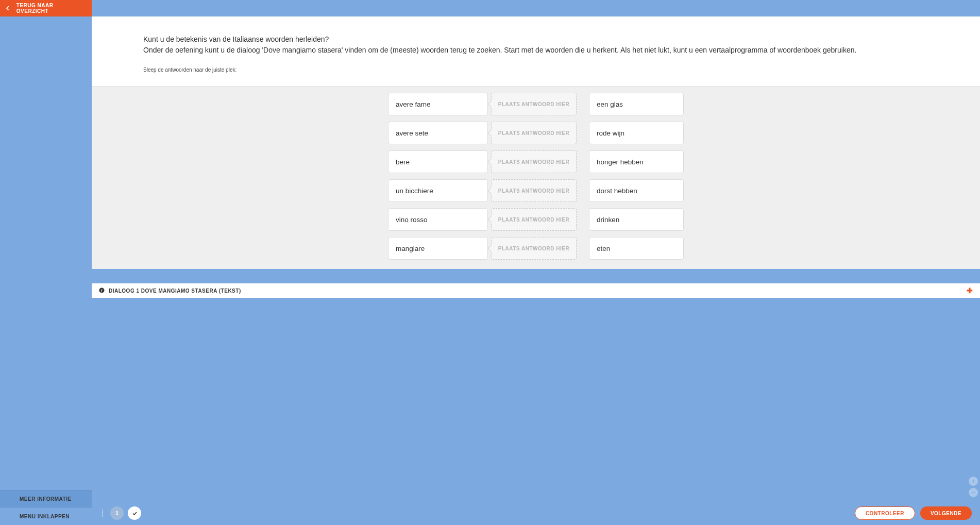 The height and width of the screenshot is (525, 980). Describe the element at coordinates (438, 133) in the screenshot. I see `source-word: avere sete` at that location.